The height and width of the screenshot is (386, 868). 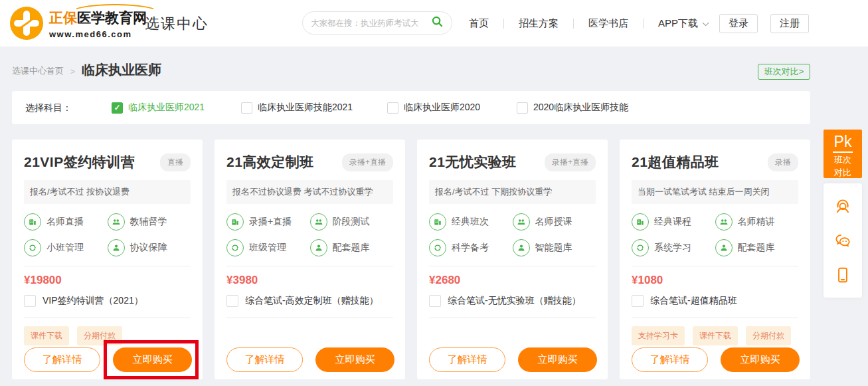 What do you see at coordinates (684, 301) in the screenshot?
I see `course-option: 综合笔试-超值精品班` at bounding box center [684, 301].